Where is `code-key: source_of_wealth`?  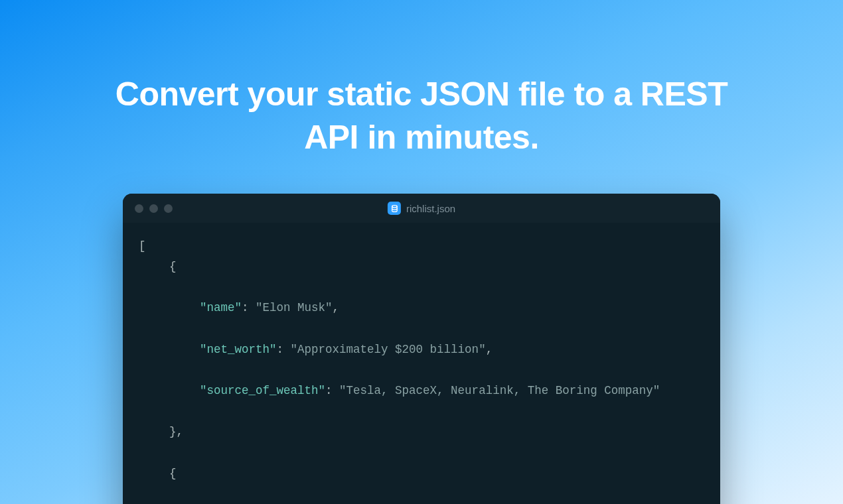
code-key: source_of_wealth is located at coordinates (263, 391).